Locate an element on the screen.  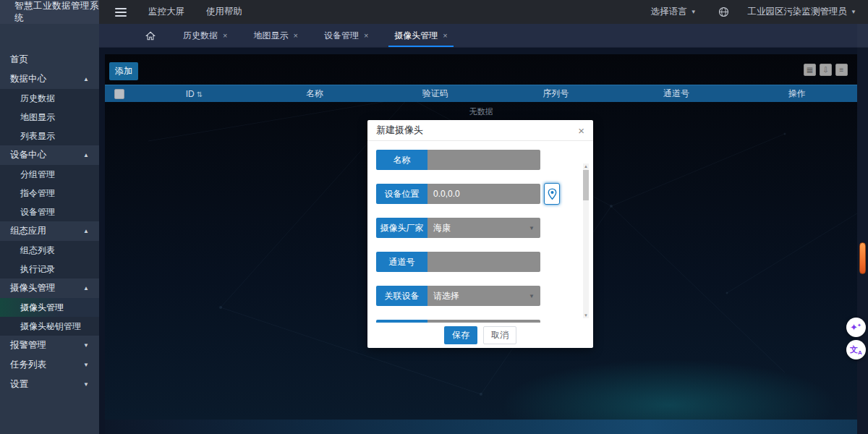
modal-scrollbar: ▲ ▼ is located at coordinates (586, 241).